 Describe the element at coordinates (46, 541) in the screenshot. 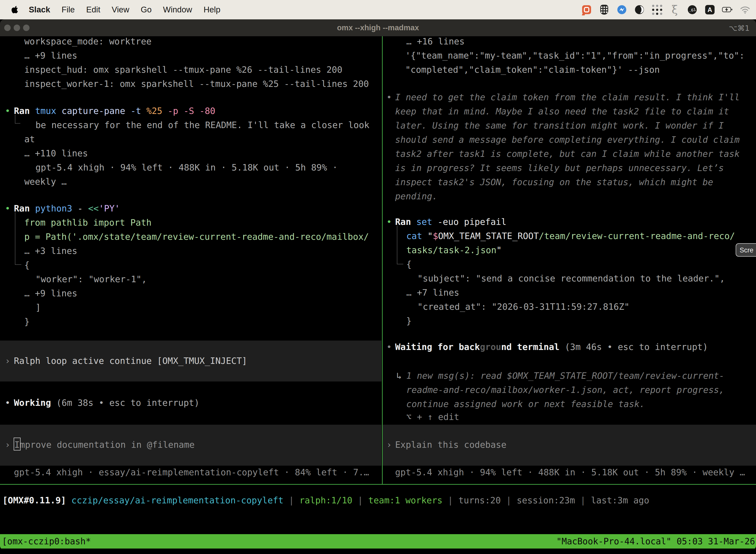

I see `tmux-session-label: [omx-cczip0:bash*` at that location.